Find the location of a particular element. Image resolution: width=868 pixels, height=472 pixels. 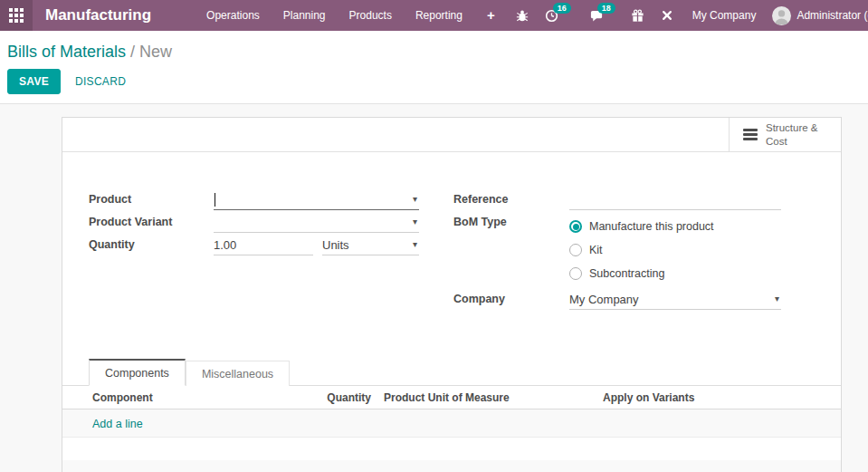

bars-icon is located at coordinates (750, 135).